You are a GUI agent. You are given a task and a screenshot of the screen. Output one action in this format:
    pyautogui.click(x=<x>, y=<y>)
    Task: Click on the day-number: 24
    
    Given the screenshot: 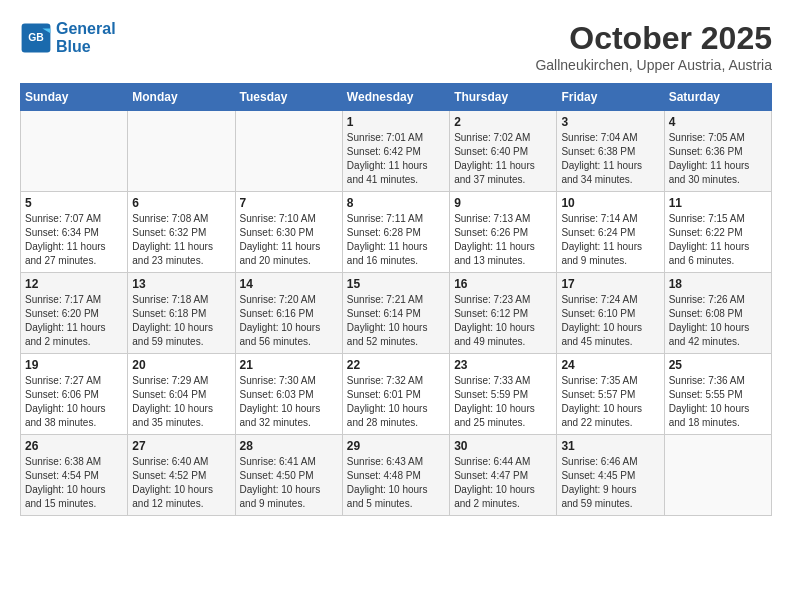 What is the action you would take?
    pyautogui.click(x=610, y=365)
    